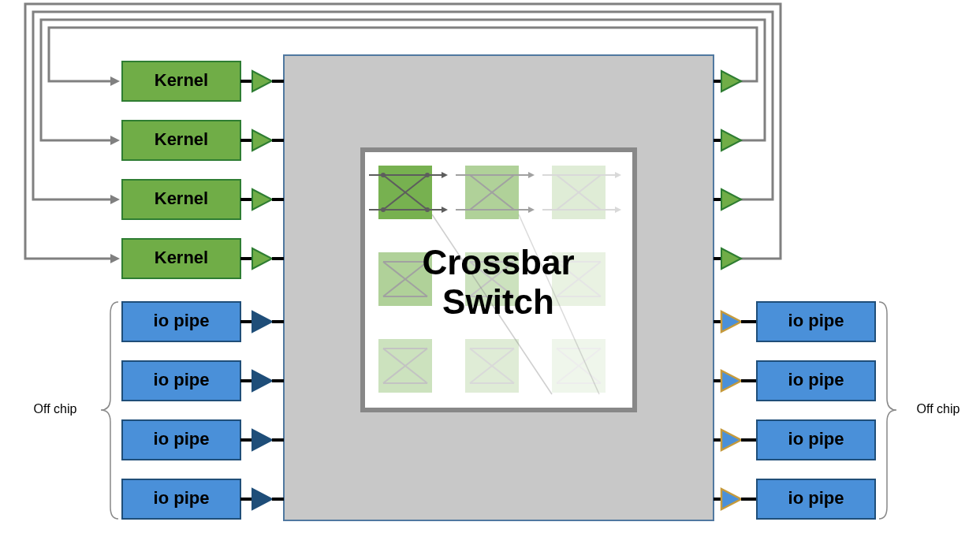  What do you see at coordinates (181, 139) in the screenshot?
I see `kernel-label-2: Kernel` at bounding box center [181, 139].